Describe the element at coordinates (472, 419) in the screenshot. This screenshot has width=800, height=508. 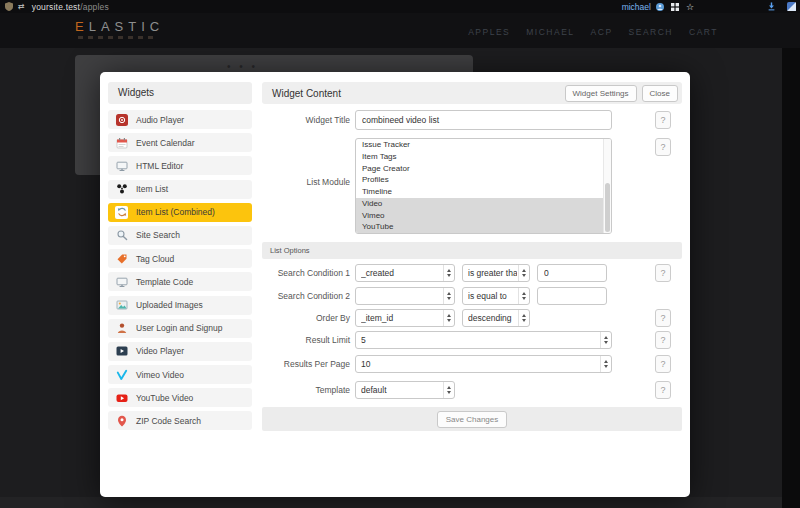
I see `form-footer: Save Changes` at that location.